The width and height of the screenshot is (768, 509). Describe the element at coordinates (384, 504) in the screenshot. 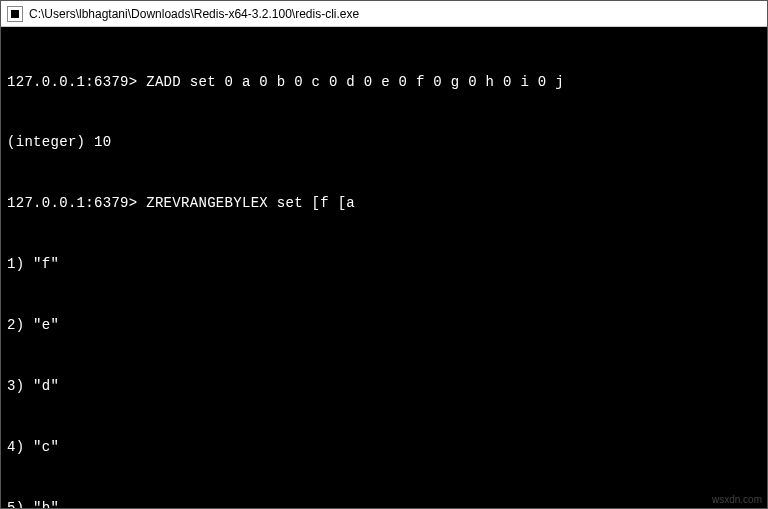

I see `terminal-line: 5) "b"` at that location.